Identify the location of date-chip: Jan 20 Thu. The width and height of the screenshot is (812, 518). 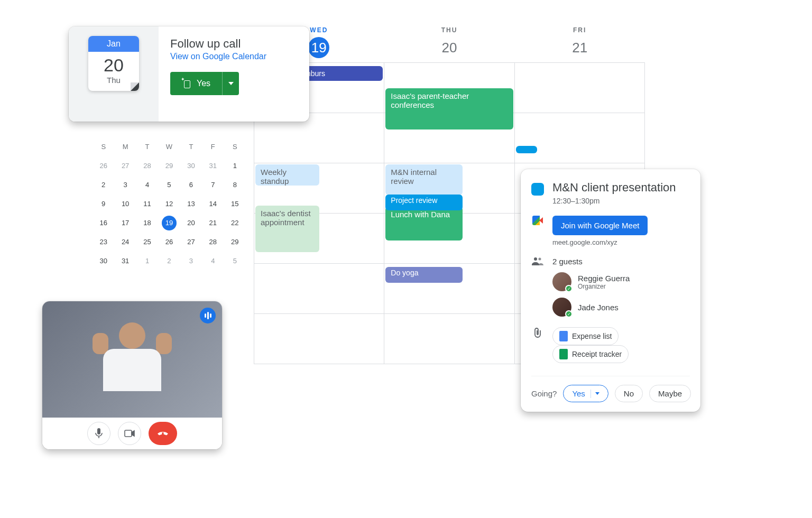
(114, 63).